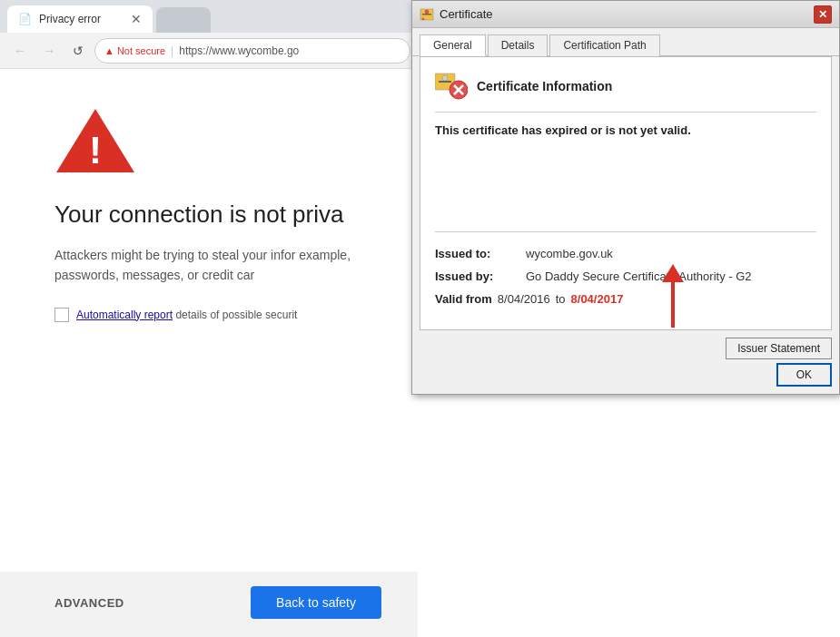 This screenshot has width=840, height=637. I want to click on cert-warning-text: This certificate has expired or is not y…, so click(626, 131).